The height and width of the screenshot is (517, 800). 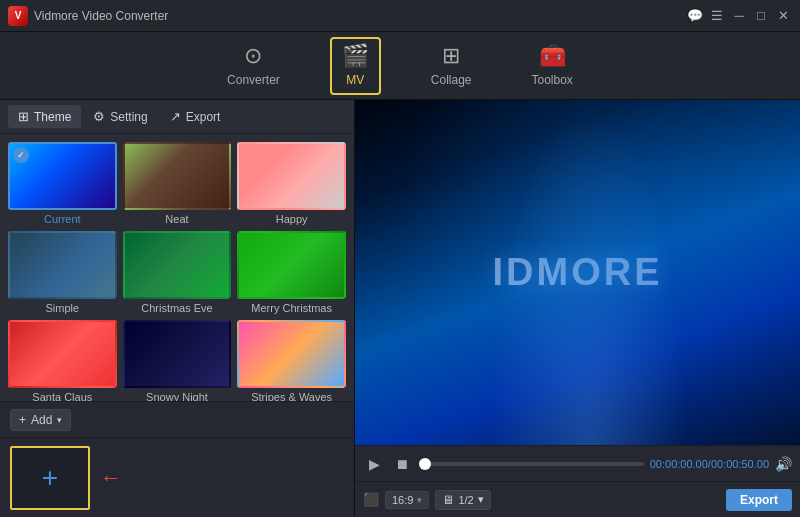 I want to click on theme-label-merry-christmas: Merry Christmas, so click(x=292, y=308).